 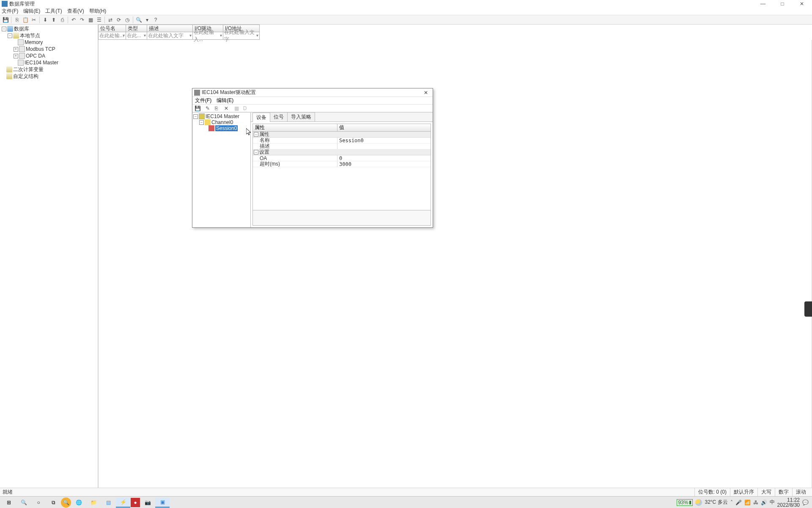 What do you see at coordinates (137, 28) in the screenshot?
I see `col-header-type: 类型` at bounding box center [137, 28].